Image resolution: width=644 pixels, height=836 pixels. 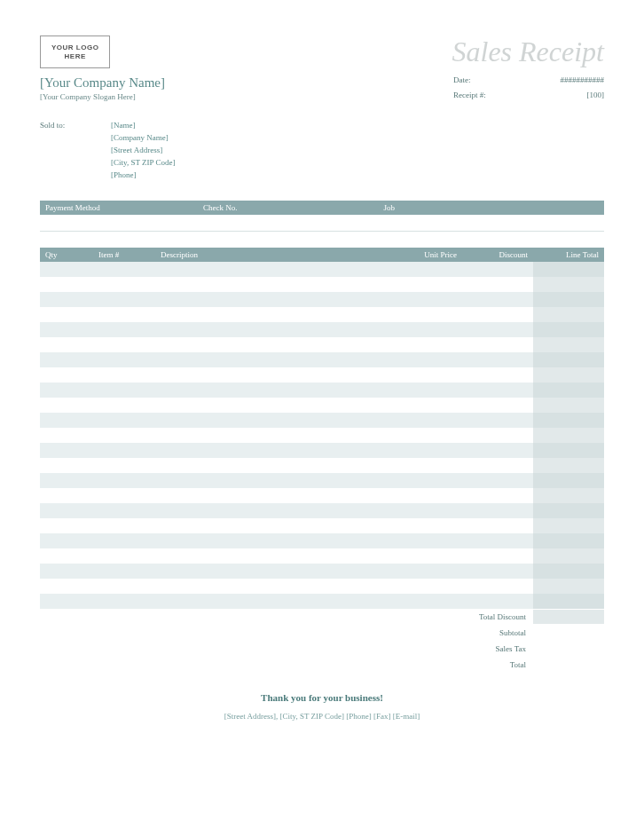 What do you see at coordinates (491, 223) in the screenshot?
I see `job-cell` at bounding box center [491, 223].